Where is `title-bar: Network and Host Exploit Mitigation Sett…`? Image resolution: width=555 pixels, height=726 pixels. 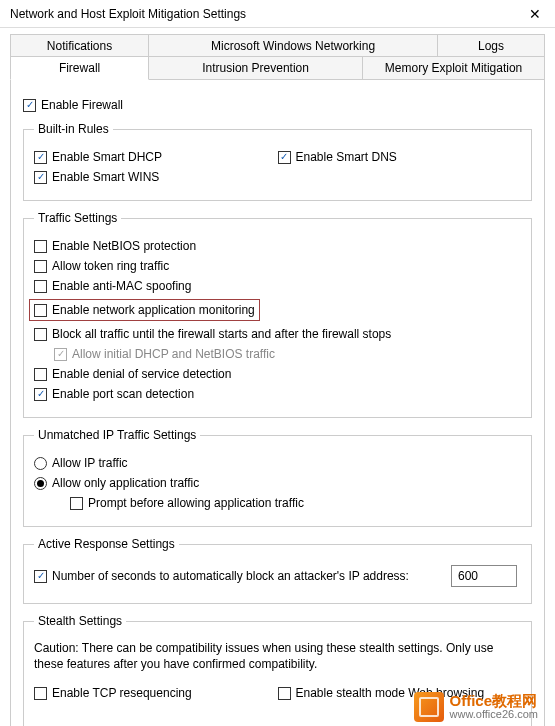
title-bar: Network and Host Exploit Mitigation Sett… is located at coordinates (278, 14).